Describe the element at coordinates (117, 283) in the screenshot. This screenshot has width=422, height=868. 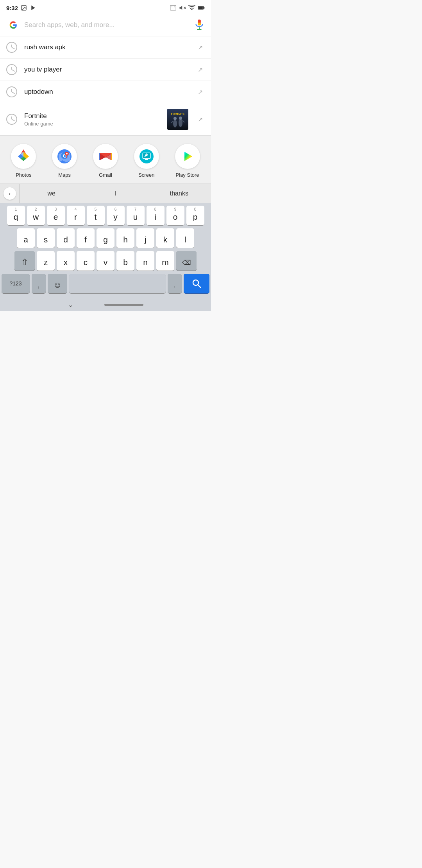
I see `key-space` at that location.